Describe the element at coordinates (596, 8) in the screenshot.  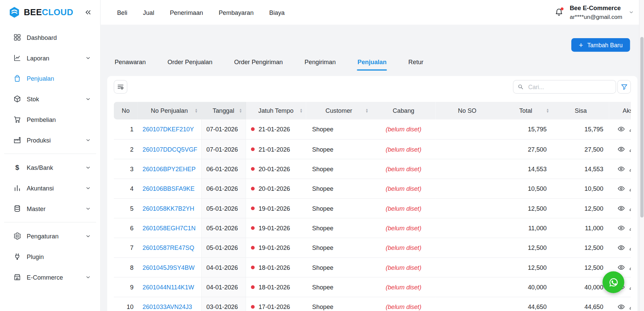
I see `account-name: Bee E-Commerce` at that location.